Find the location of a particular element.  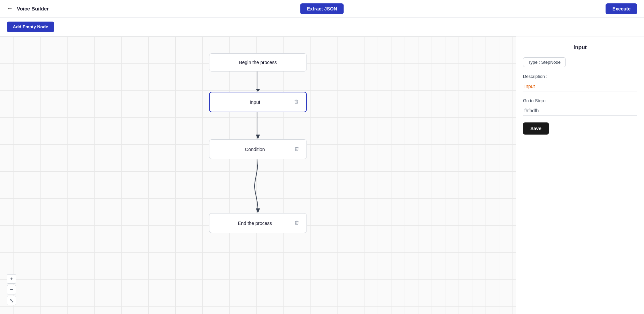

extract-json-button: Extract JSON is located at coordinates (322, 9).